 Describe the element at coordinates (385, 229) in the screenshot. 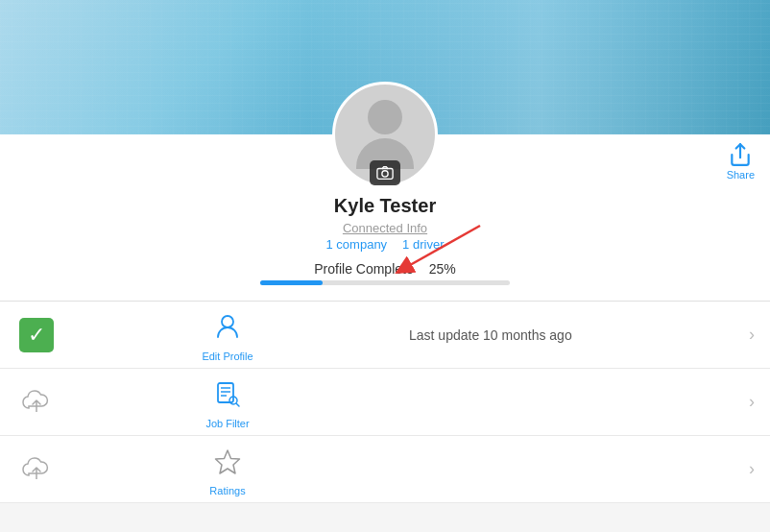

I see `connected-info-label: Connected Info` at that location.